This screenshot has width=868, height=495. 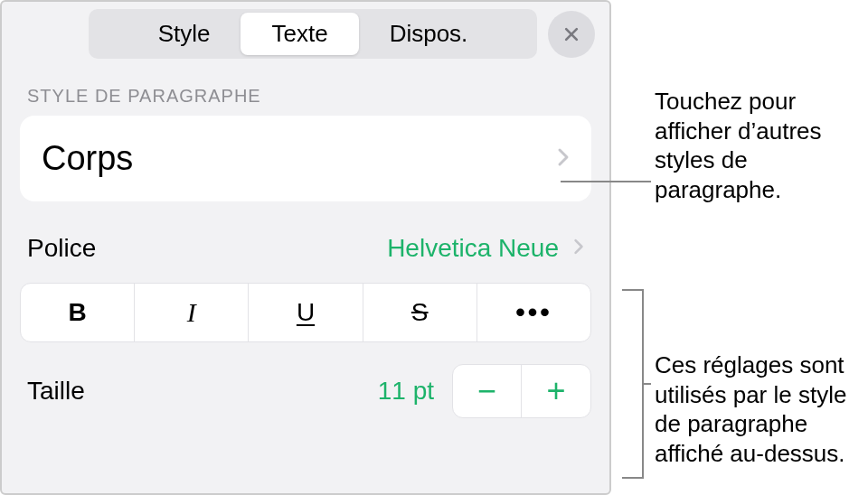 I want to click on font-value: Helvetica Neue, so click(x=478, y=248).